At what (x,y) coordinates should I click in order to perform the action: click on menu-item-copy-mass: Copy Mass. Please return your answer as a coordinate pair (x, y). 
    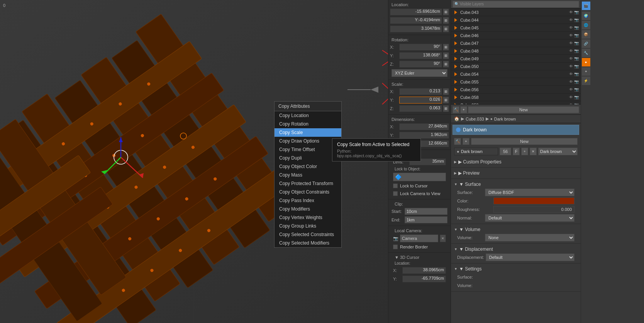
    Looking at the image, I should click on (308, 175).